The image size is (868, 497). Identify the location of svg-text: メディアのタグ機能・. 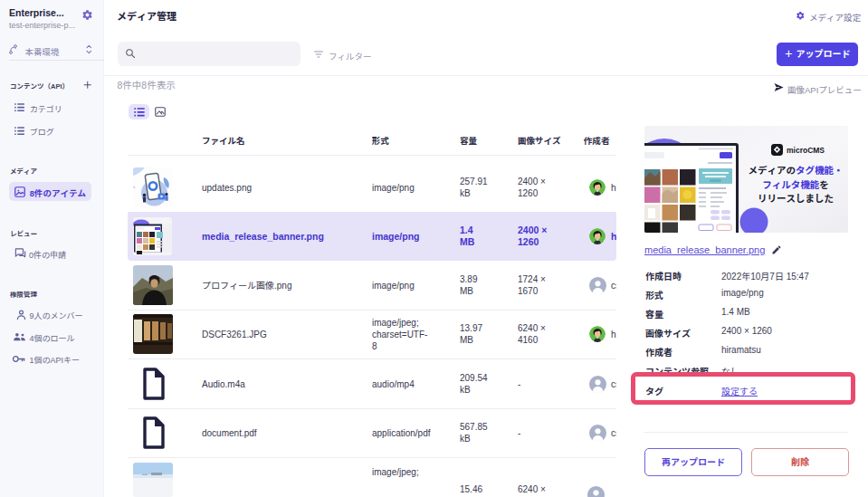
(796, 170).